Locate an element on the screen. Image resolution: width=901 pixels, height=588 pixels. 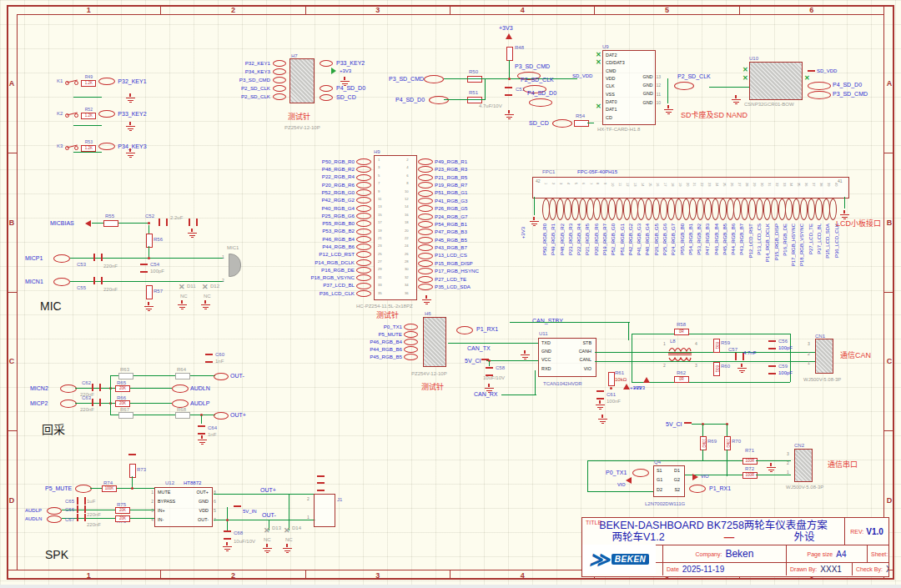
part-number: PZ254V-12-10P is located at coordinates (302, 128).